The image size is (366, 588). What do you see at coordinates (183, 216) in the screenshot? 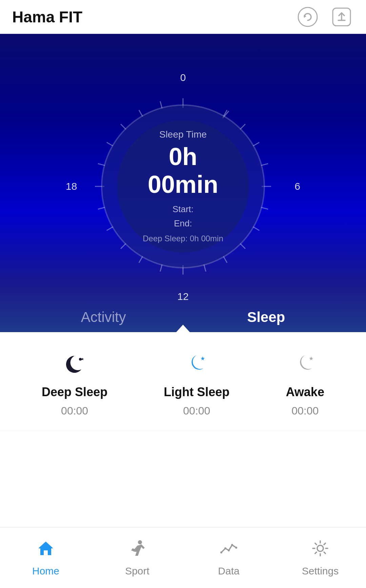
I see `sleep-start-label: Start: End:` at bounding box center [183, 216].